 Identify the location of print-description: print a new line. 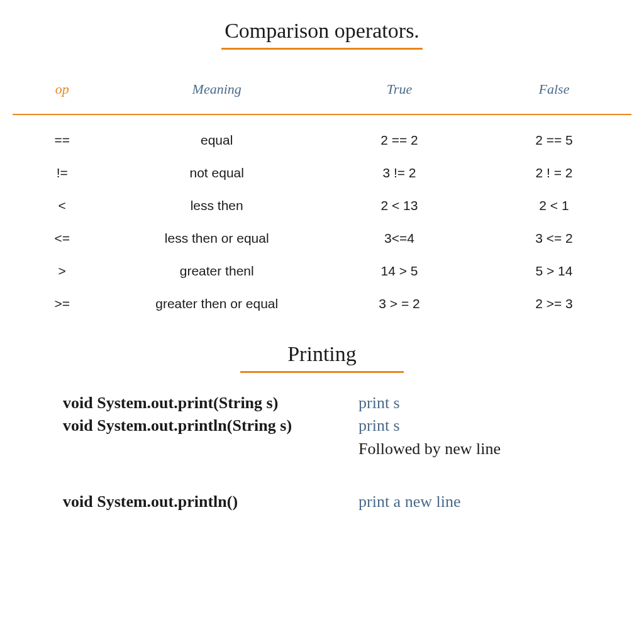
(409, 502).